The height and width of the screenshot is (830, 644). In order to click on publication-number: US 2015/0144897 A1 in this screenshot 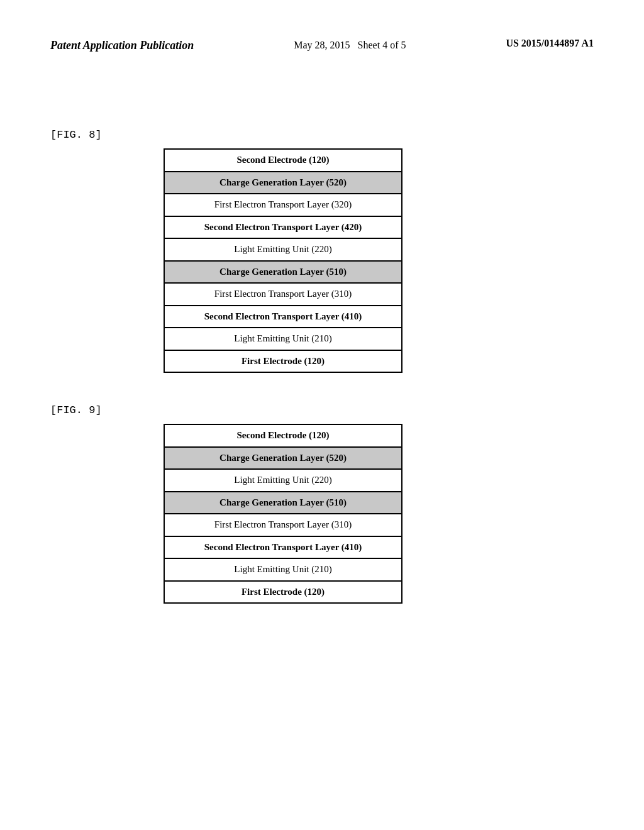, I will do `click(550, 43)`.